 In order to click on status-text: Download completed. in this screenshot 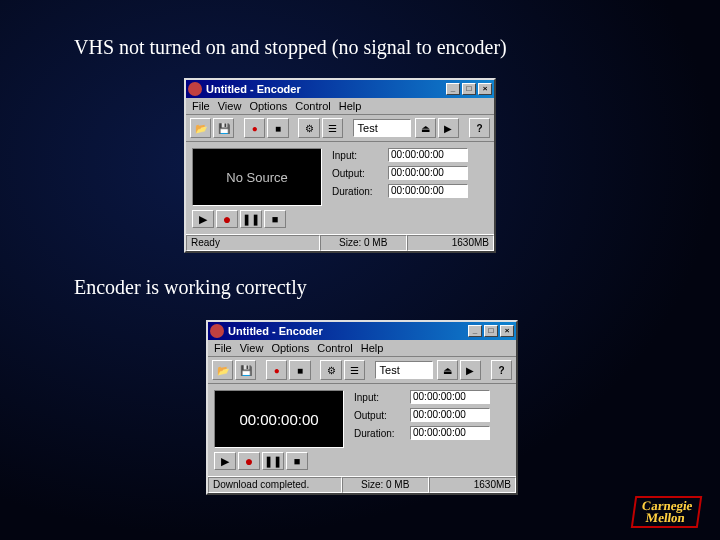, I will do `click(275, 485)`.